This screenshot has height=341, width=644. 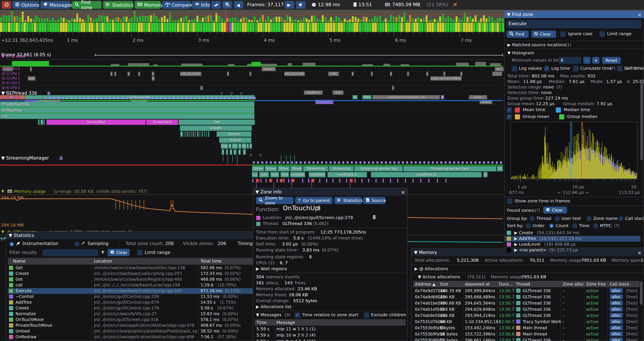 I want to click on group-mean-checkbox, so click(x=509, y=117).